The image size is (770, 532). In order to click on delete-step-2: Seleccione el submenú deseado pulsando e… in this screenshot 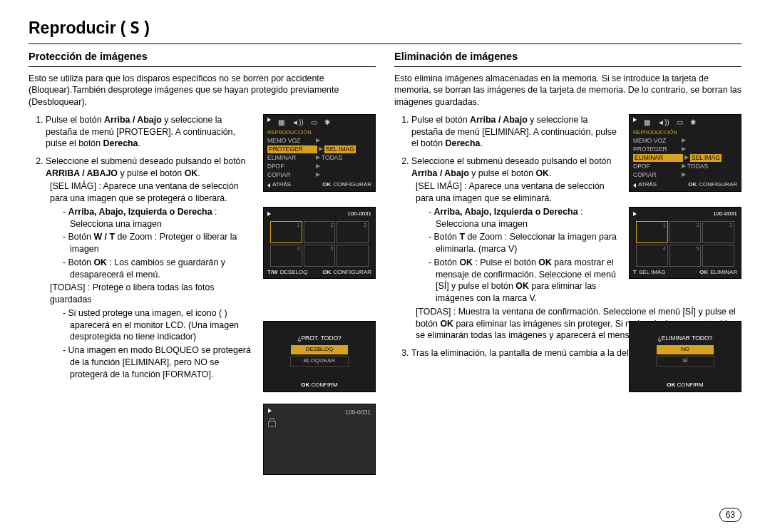, I will do `click(515, 248)`.